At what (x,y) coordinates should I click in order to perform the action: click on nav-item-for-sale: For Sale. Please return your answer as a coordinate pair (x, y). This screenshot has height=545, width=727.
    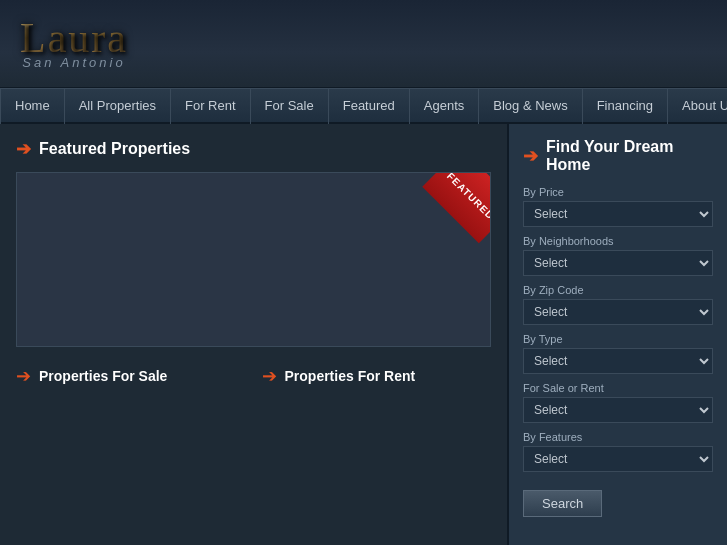
    Looking at the image, I should click on (290, 106).